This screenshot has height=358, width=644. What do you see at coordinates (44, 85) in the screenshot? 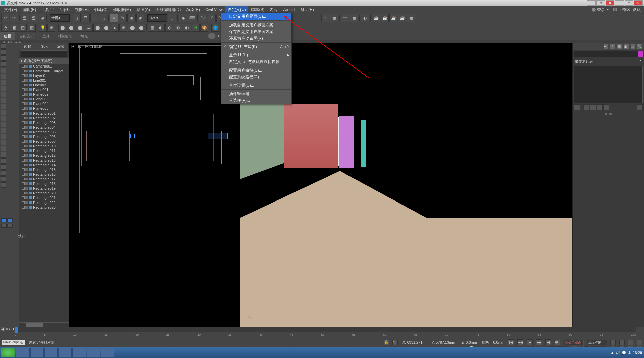
I see `scene-item: Line002` at bounding box center [44, 85].